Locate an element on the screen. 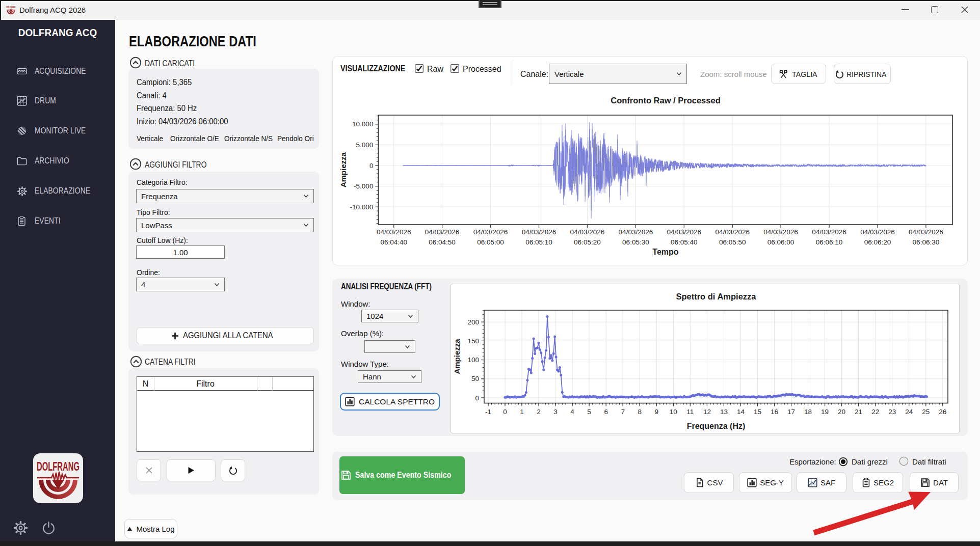  svg-text: 4 is located at coordinates (572, 412).